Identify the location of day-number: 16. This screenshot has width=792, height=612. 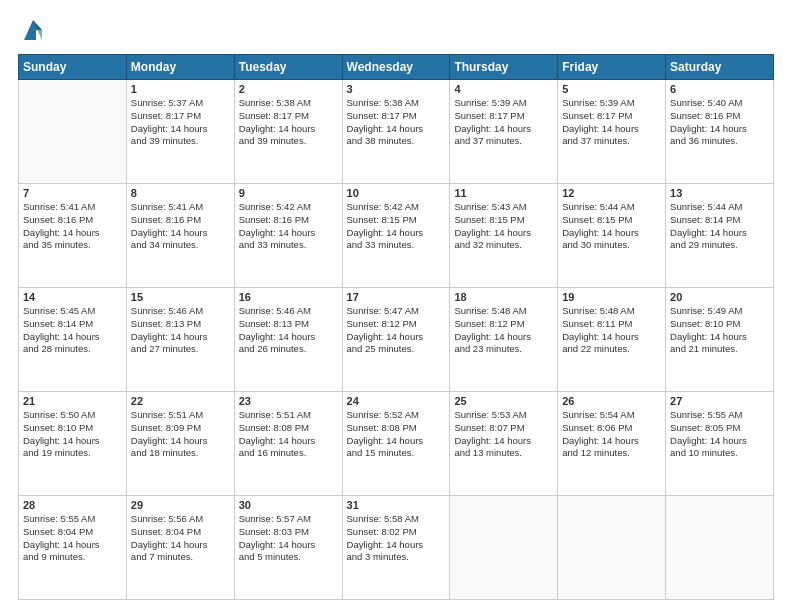
(288, 297).